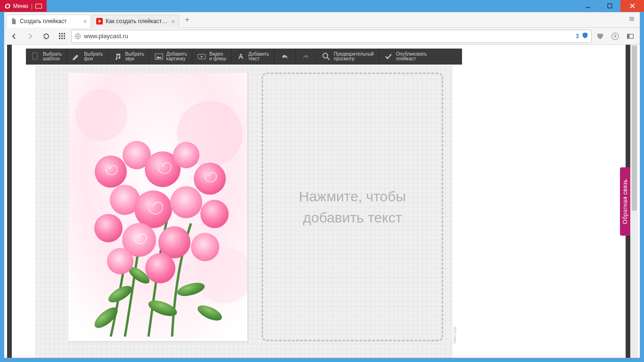 The width and height of the screenshot is (644, 362). What do you see at coordinates (585, 36) in the screenshot?
I see `shield-icon` at bounding box center [585, 36].